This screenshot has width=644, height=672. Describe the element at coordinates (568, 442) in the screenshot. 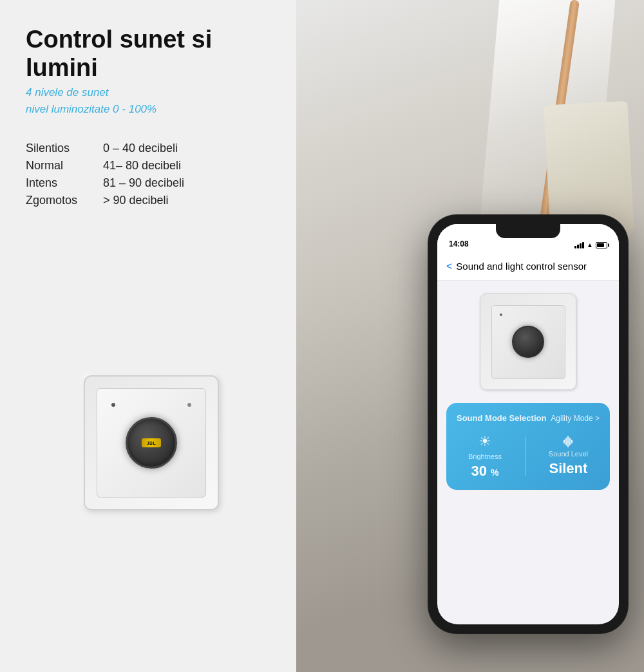

I see `sound-wave-icon` at that location.